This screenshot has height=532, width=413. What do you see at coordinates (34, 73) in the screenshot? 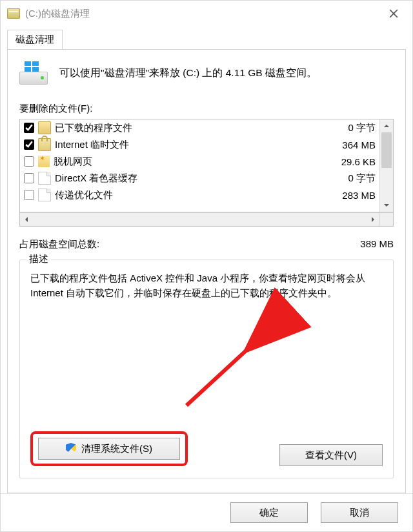
I see `disk-cleanup-icon` at bounding box center [34, 73].